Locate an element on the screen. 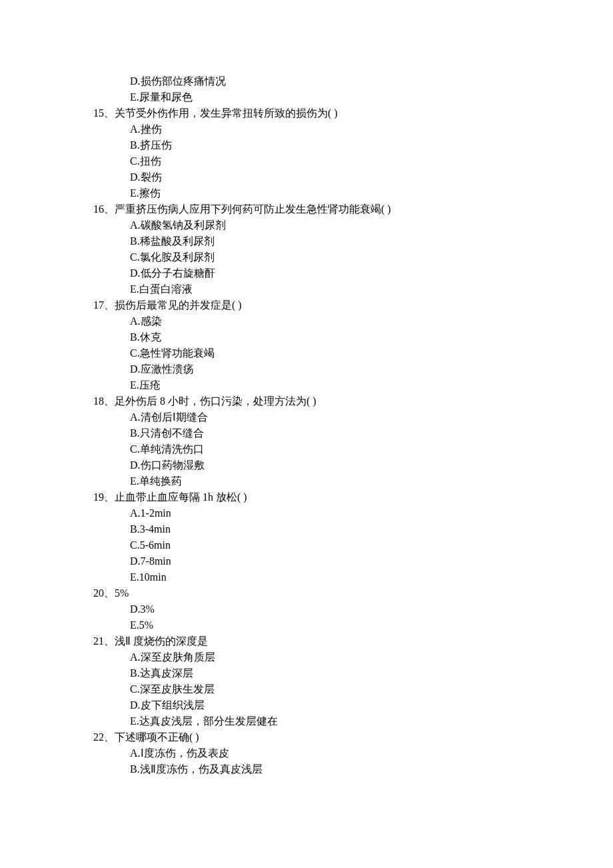 The image size is (613, 868). option-line: D.损伤部位疼痛情况 is located at coordinates (372, 81).